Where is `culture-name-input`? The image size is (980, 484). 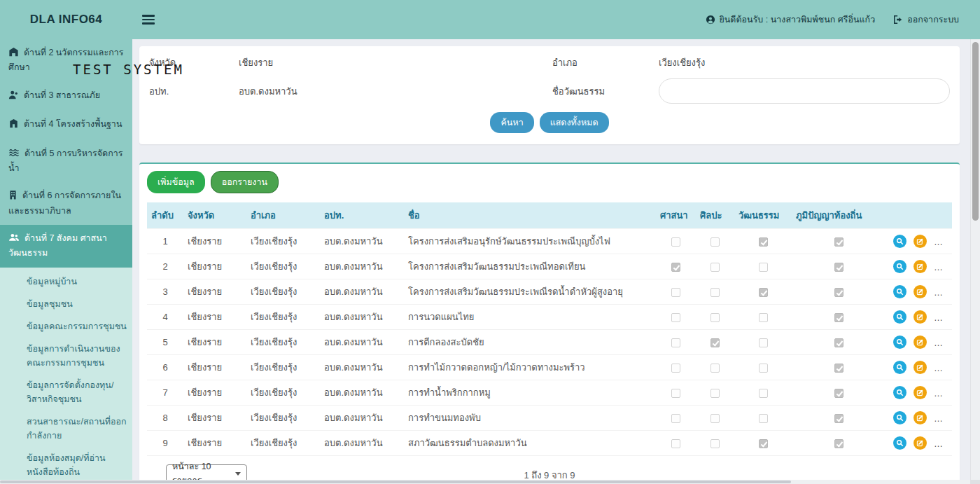 culture-name-input is located at coordinates (804, 91).